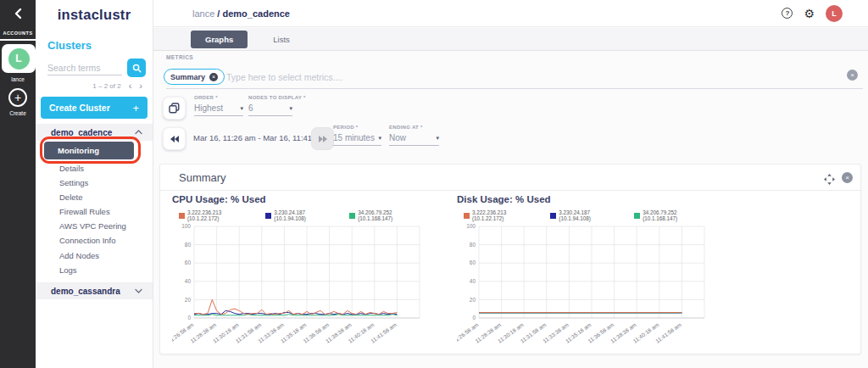 The width and height of the screenshot is (868, 368). I want to click on cluster-search, so click(97, 68).